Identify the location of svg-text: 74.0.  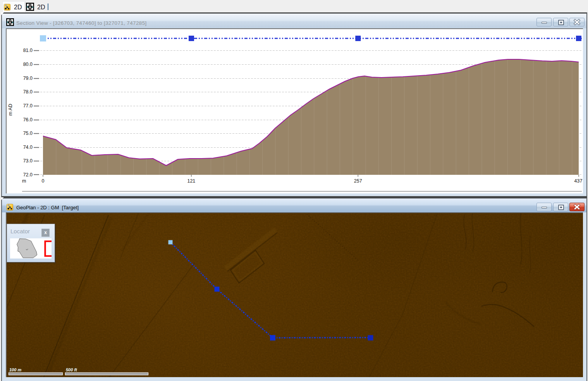
(28, 147).